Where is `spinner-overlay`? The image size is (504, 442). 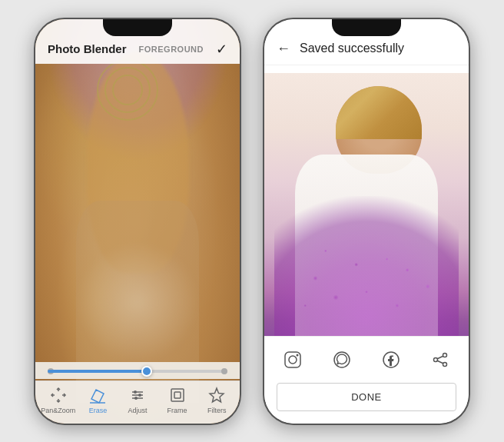 spinner-overlay is located at coordinates (128, 90).